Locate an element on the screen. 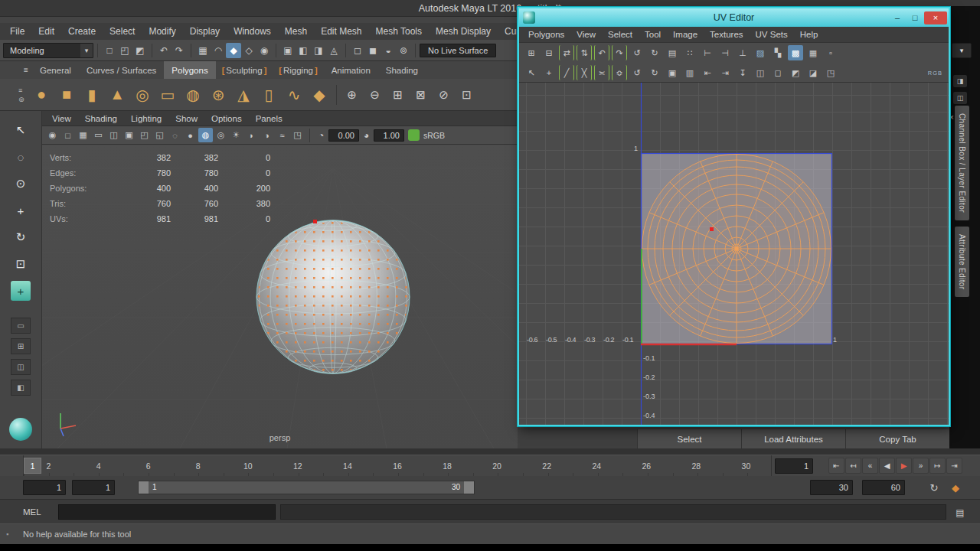  uv-menu-item: UV Sets is located at coordinates (772, 35).